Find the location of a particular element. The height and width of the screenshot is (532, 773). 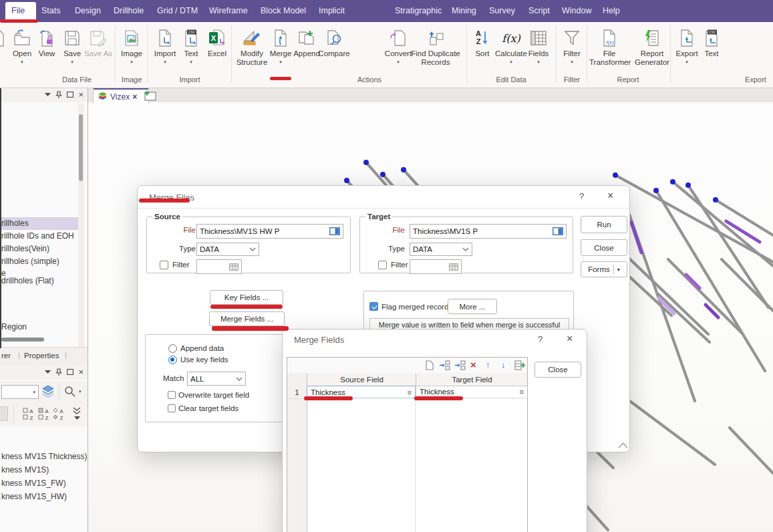

expand-chevron-icon is located at coordinates (623, 445).